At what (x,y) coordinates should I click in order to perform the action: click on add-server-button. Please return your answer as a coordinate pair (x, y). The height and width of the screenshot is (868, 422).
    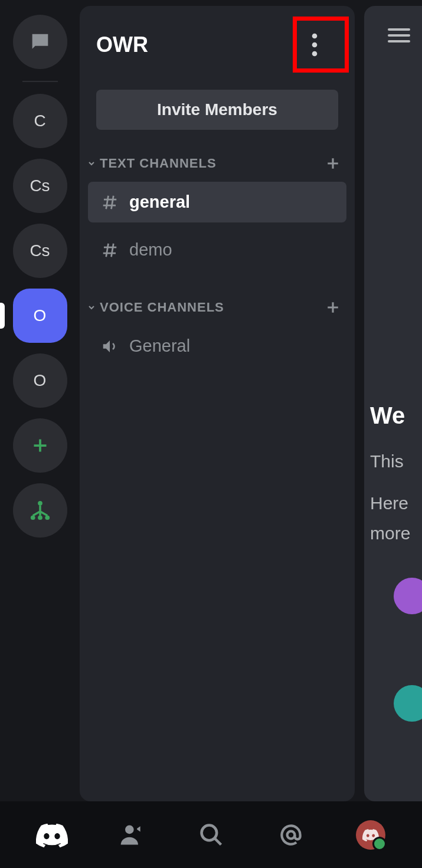
    Looking at the image, I should click on (40, 446).